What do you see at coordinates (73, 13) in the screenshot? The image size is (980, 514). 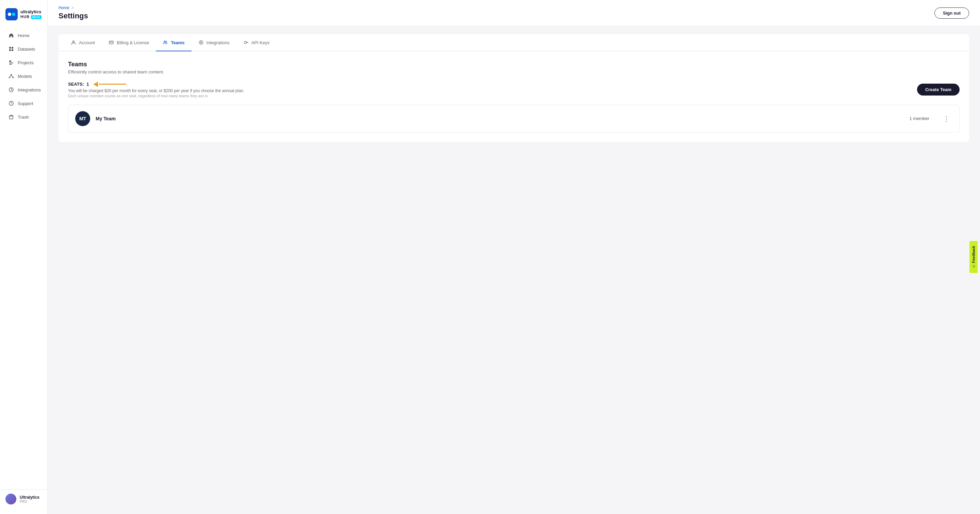 I see `header-left: Home > Settings` at bounding box center [73, 13].